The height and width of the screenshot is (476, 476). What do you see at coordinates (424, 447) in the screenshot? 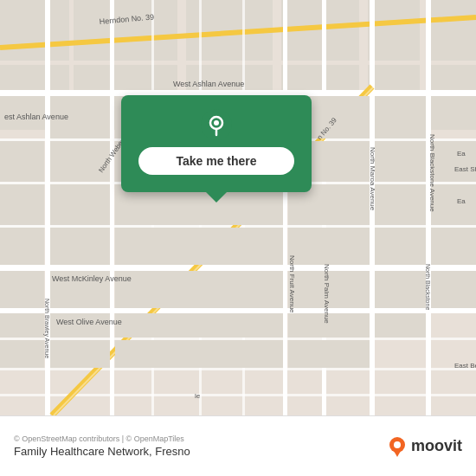
I see `moovit-logo: moovit` at bounding box center [424, 447].